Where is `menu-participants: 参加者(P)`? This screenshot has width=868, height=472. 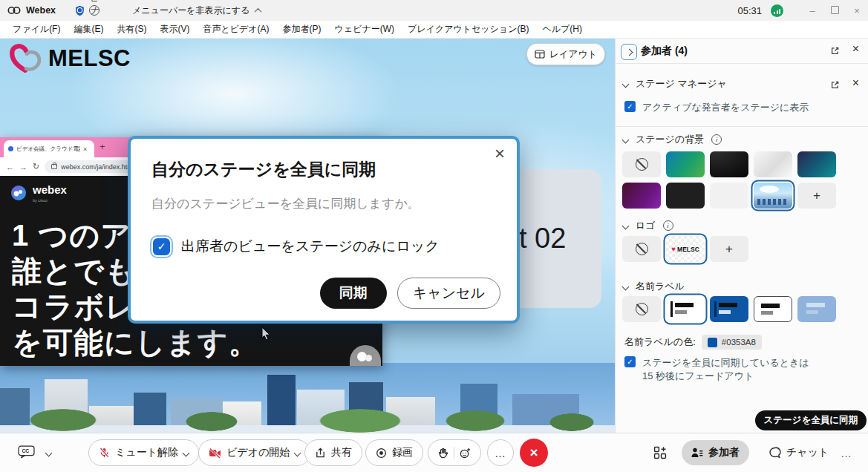
menu-participants: 参加者(P) is located at coordinates (302, 30).